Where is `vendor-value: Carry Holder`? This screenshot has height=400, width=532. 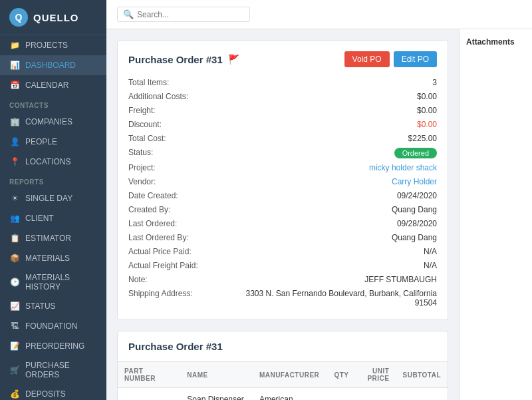
vendor-value: Carry Holder is located at coordinates (336, 182).